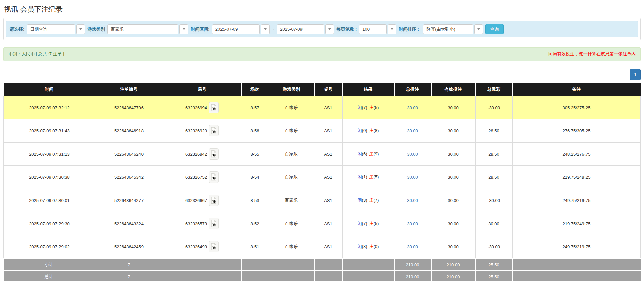 This screenshot has width=644, height=281. I want to click on header-valid-bet: 有效投注, so click(453, 89).